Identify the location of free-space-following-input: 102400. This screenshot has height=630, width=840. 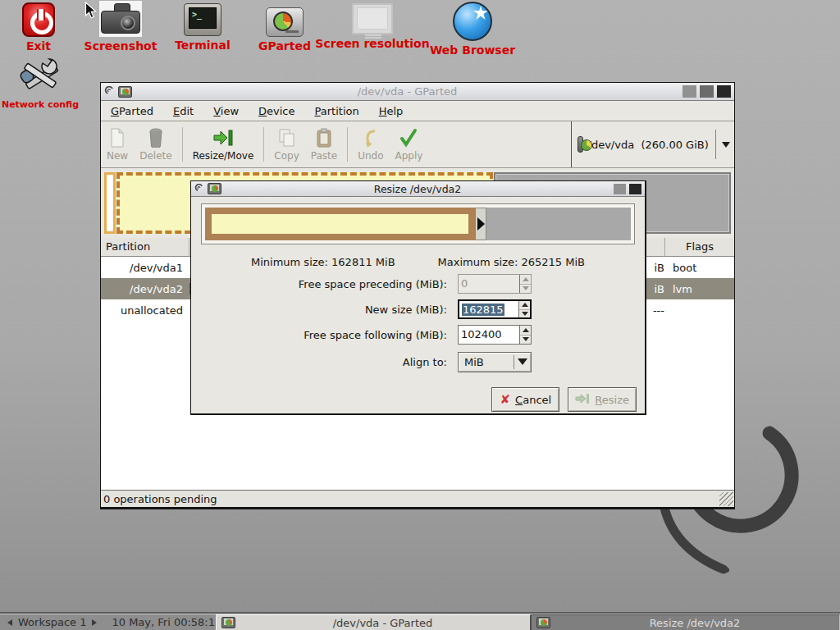
(495, 335).